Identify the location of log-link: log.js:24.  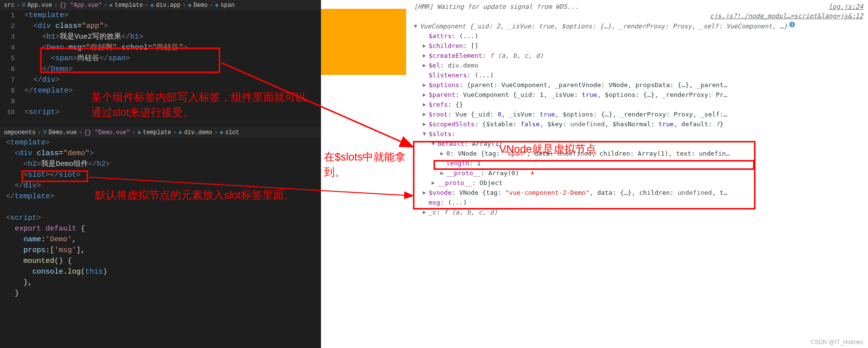
(846, 7).